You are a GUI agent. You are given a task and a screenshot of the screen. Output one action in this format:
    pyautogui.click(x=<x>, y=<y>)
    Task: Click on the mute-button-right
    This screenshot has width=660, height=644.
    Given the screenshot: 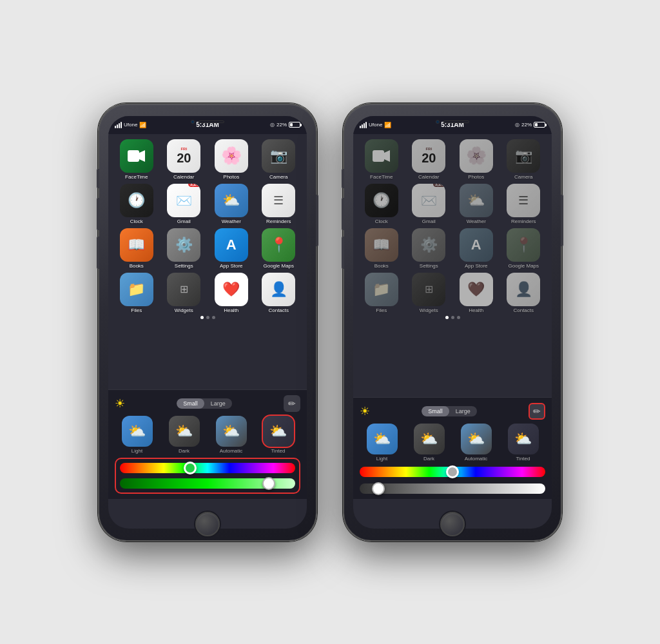 What is the action you would take?
    pyautogui.click(x=343, y=179)
    